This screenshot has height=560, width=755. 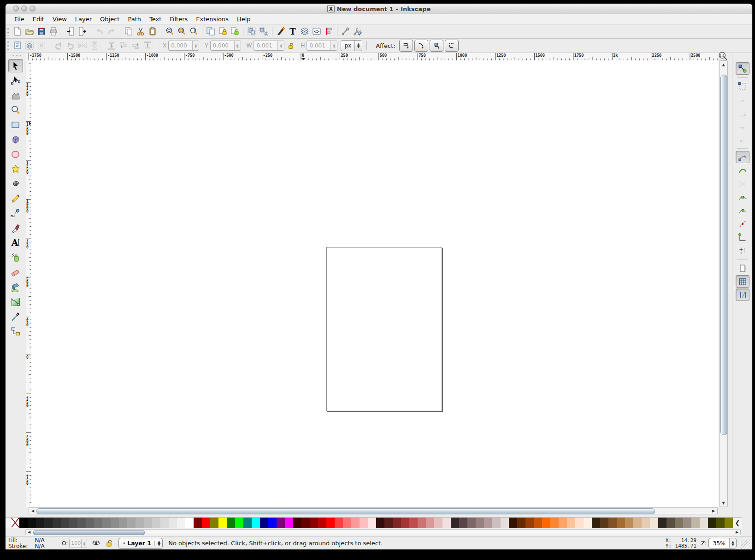 What do you see at coordinates (373, 511) in the screenshot?
I see `horizontal-scrollbar: ◀ ▶` at bounding box center [373, 511].